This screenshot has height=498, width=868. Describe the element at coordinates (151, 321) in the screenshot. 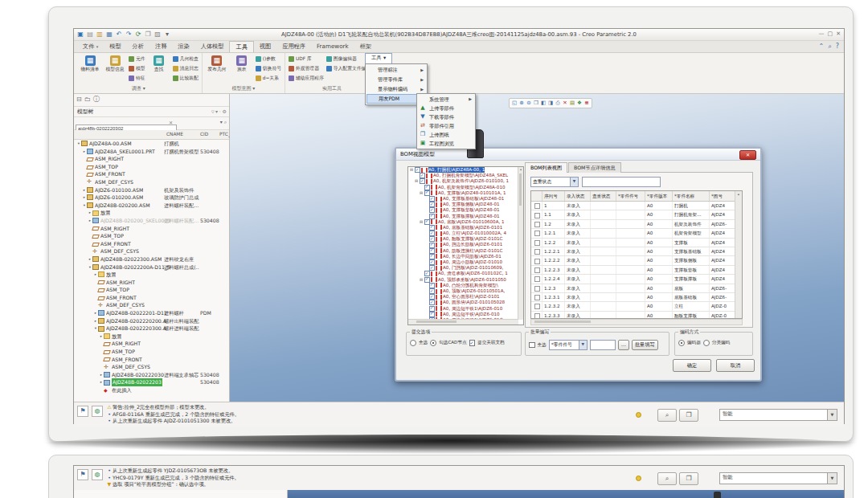

I see `tree-row: ▸AJDZ48B-0202220200.A螺杆出料端装配…` at that location.